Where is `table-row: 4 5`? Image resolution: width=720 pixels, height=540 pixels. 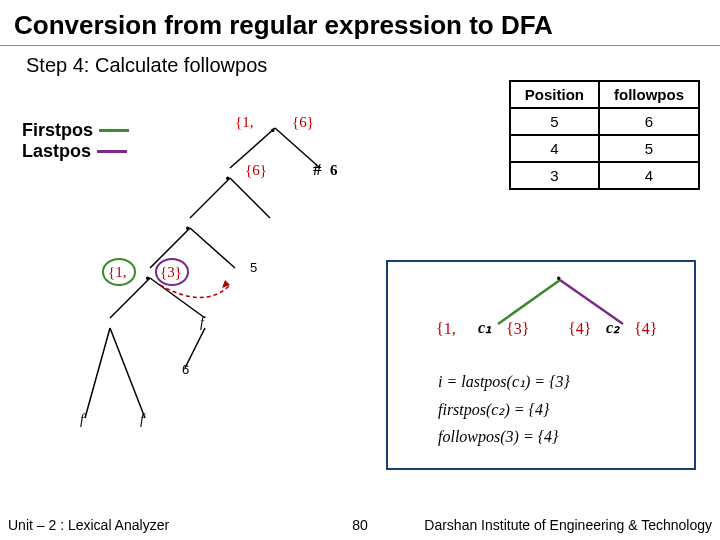 table-row: 4 5 is located at coordinates (604, 148).